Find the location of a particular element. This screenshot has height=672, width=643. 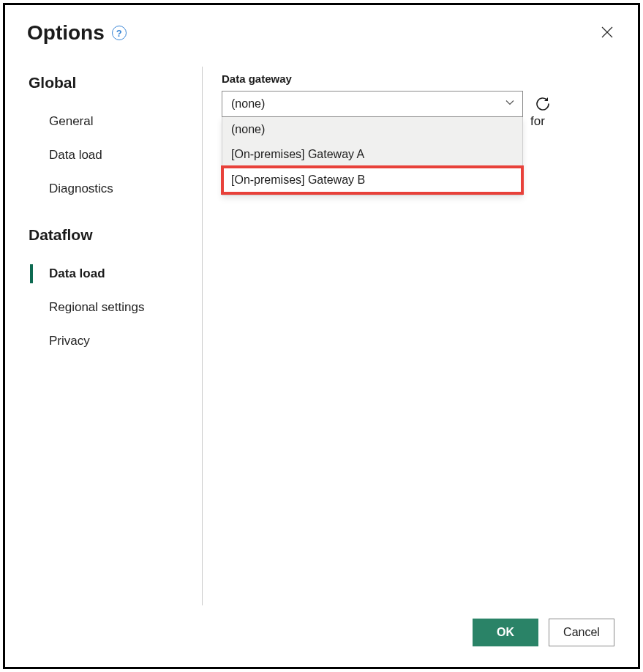

dialog-header: Options ? is located at coordinates (322, 29).